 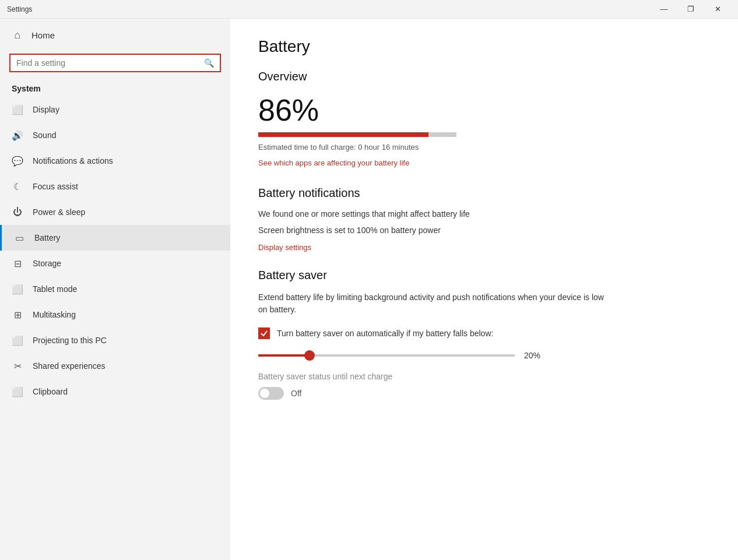 What do you see at coordinates (115, 366) in the screenshot?
I see `sidebar-item-shared: ✂ Shared experiences` at bounding box center [115, 366].